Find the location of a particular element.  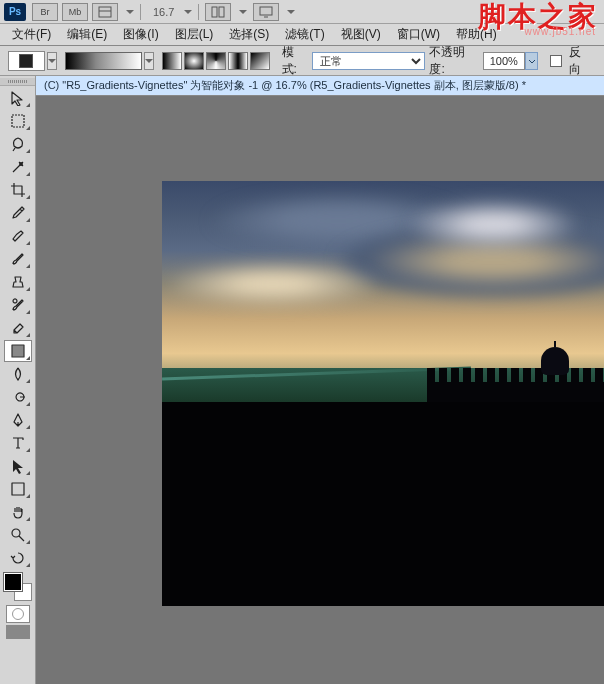

document-tab: (C) "R5_Gradients-Vignettes" 为智能对象 -1 @ … is located at coordinates (320, 86).